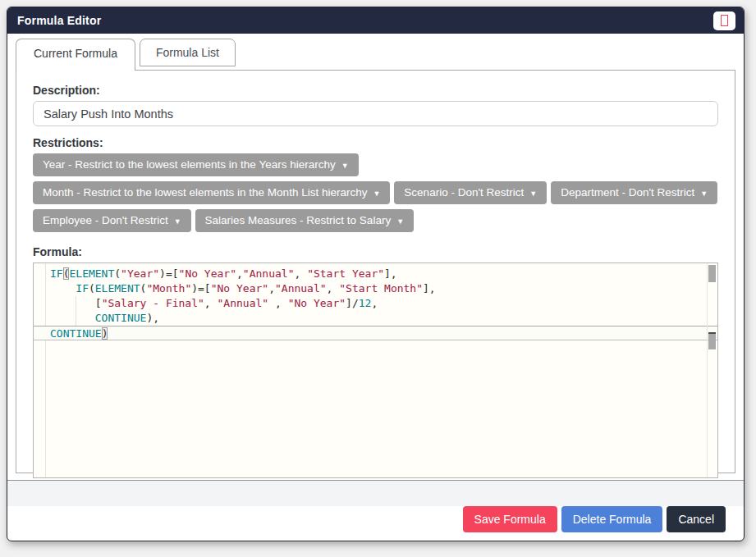  I want to click on code-line: CONTINUE), so click(376, 333).